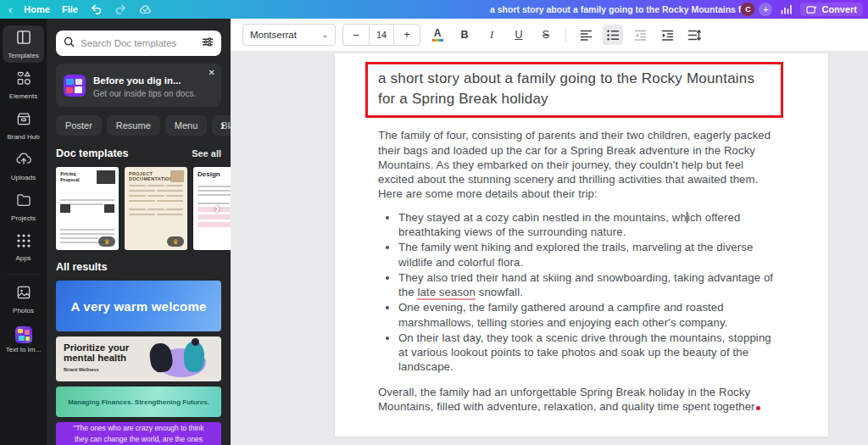 The height and width of the screenshot is (445, 868). Describe the element at coordinates (92, 153) in the screenshot. I see `doc-templates-heading: Doc templates` at that location.